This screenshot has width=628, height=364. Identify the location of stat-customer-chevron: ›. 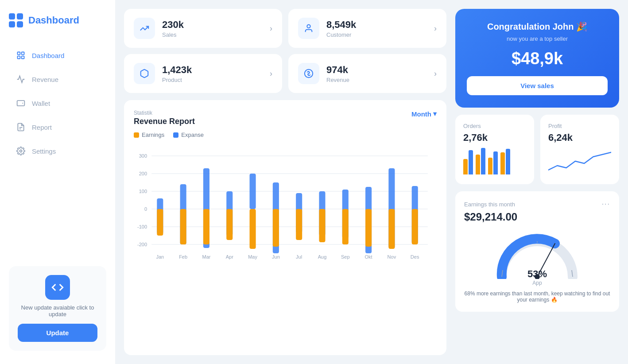
(435, 28).